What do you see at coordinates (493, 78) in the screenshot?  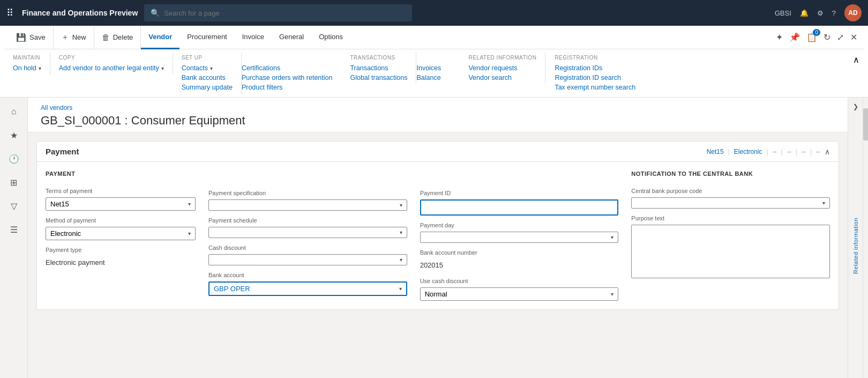 I see `vendor-search-item: Vendor search` at bounding box center [493, 78].